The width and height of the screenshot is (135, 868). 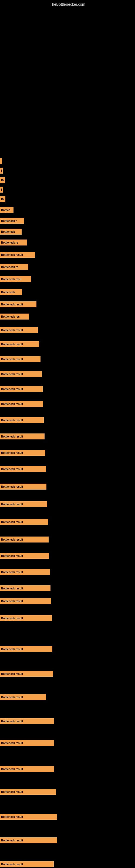 I want to click on site-title: TheBottlenecker.com, so click(x=68, y=4).